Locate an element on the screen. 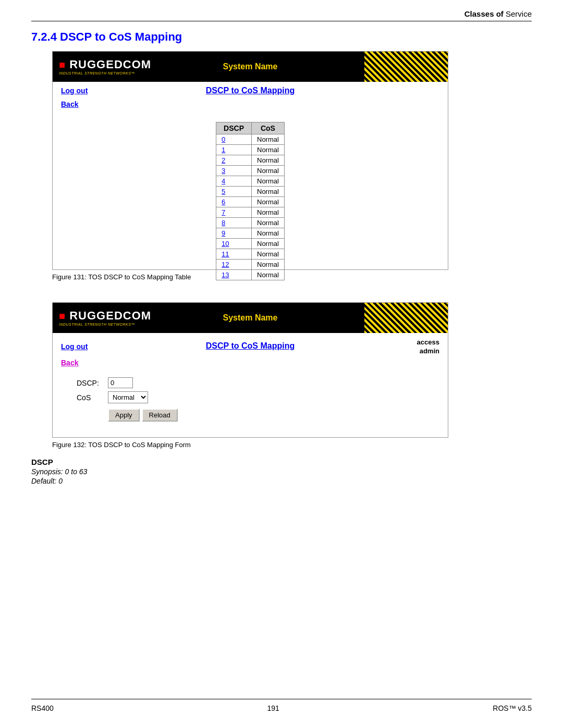 This screenshot has width=563, height=728. dscp-description-section: DSCP Synopsis: 0 to 63 Default: 0 is located at coordinates (282, 469).